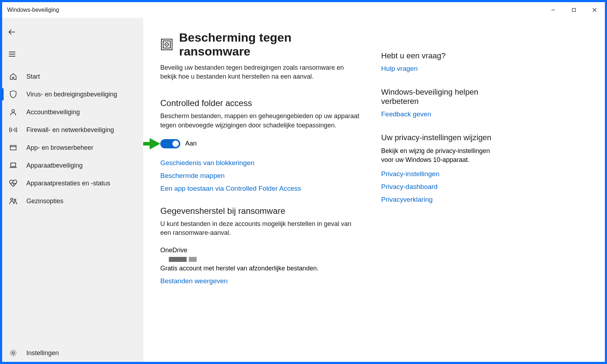 Image resolution: width=607 pixels, height=364 pixels. I want to click on window-title: Windows-beveiliging, so click(33, 10).